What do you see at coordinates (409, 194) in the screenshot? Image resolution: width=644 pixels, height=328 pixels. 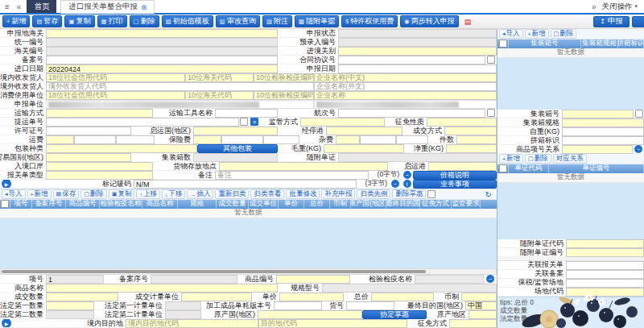 I see `goods-delete-benefit-button: 删除享惠` at bounding box center [409, 194].